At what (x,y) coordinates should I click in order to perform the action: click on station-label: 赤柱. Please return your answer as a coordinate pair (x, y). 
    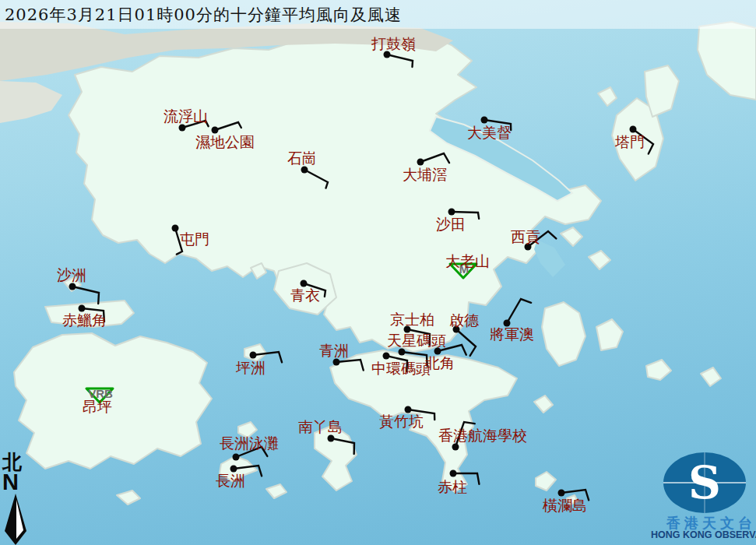
    Looking at the image, I should click on (452, 487).